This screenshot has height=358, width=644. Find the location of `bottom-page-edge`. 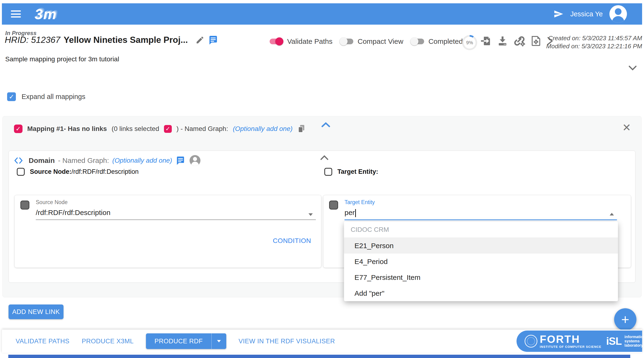

bottom-page-edge is located at coordinates (319, 356).